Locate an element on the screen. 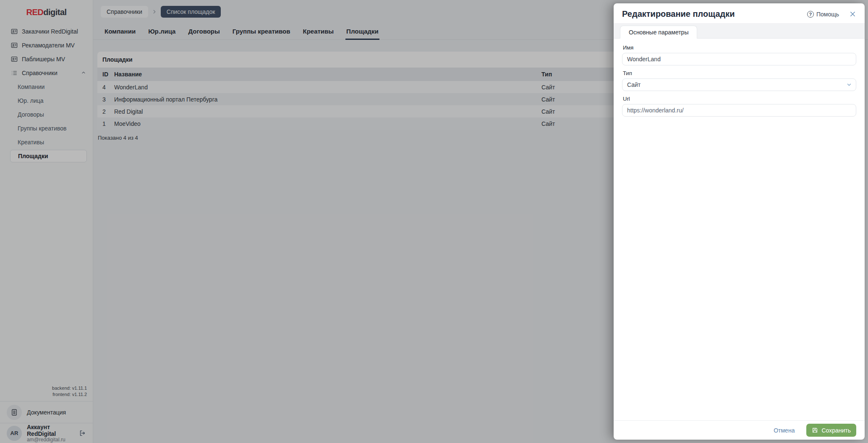 The image size is (868, 443). cancel-button: Отмена is located at coordinates (784, 430).